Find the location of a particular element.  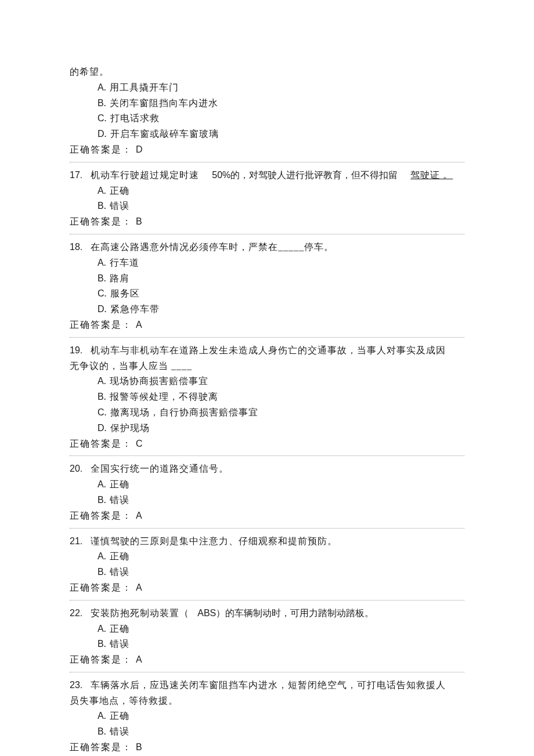

option-d: D. 保护现场 is located at coordinates (281, 428).